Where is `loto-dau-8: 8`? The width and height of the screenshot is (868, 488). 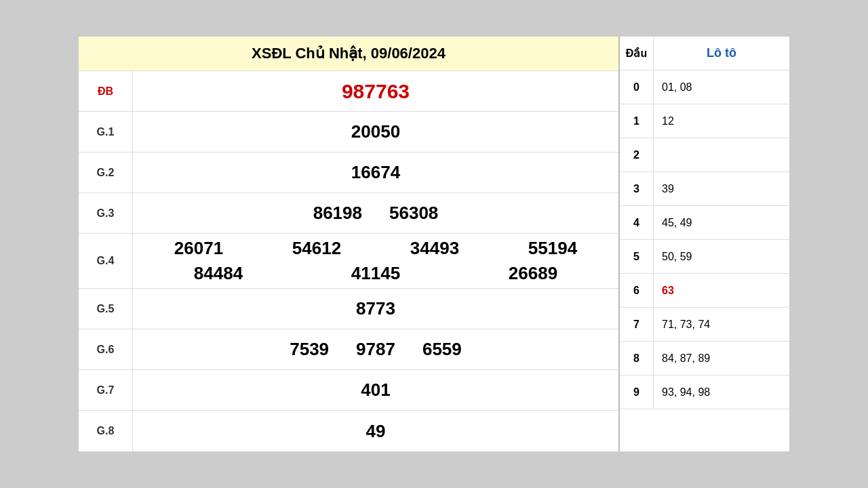
loto-dau-8: 8 is located at coordinates (637, 358).